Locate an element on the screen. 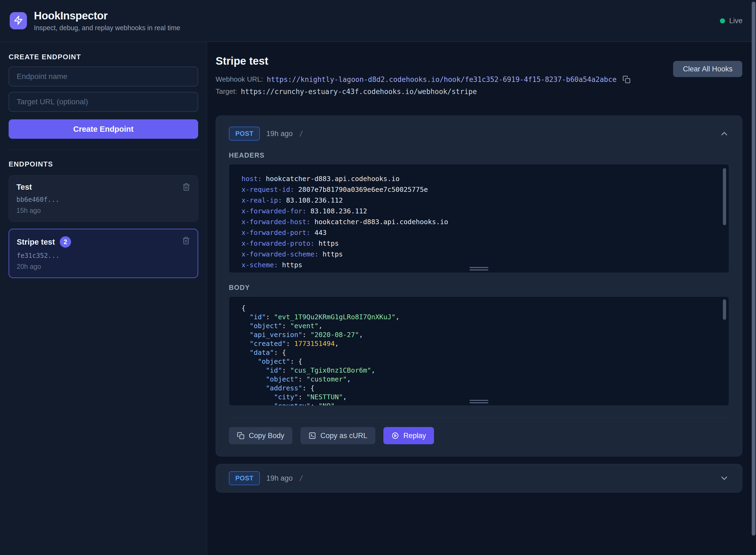  create-endpoint-heading: CREATE ENDPOINT is located at coordinates (103, 57).